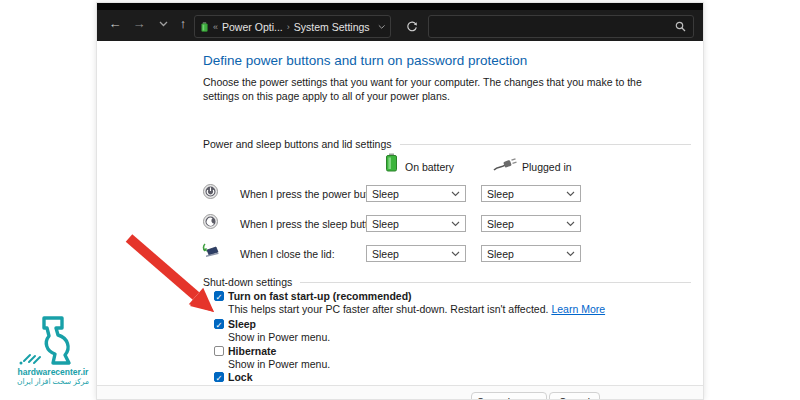  I want to click on sleep-option-label: Sleep, so click(242, 324).